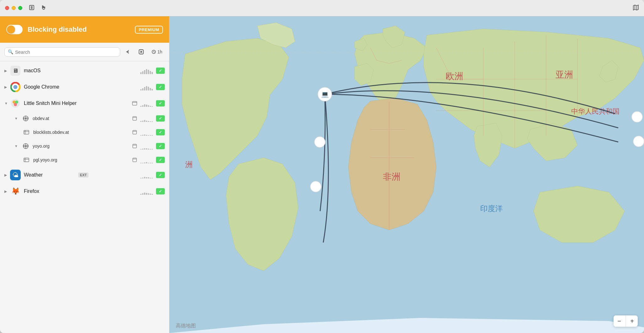  What do you see at coordinates (147, 160) in the screenshot?
I see `bar-chart-pgl` at bounding box center [147, 160].